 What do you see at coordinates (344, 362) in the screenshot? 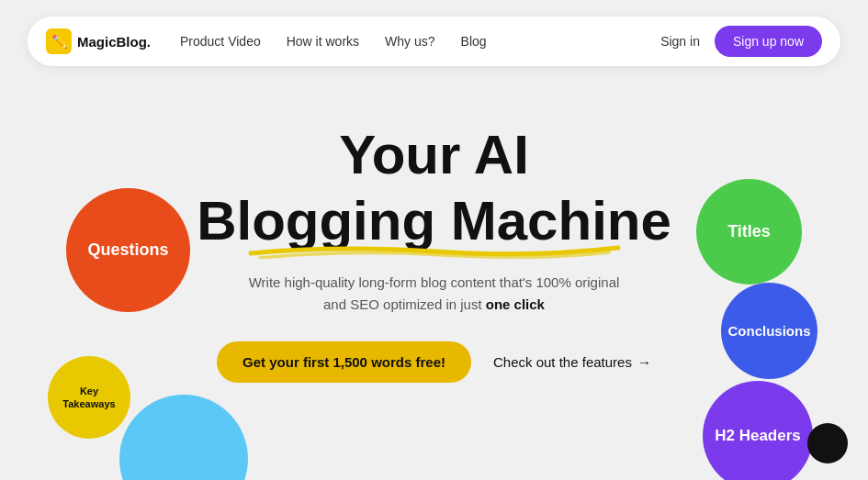
I see `cta-primary-button: Get your first 1,500 words free!` at bounding box center [344, 362].